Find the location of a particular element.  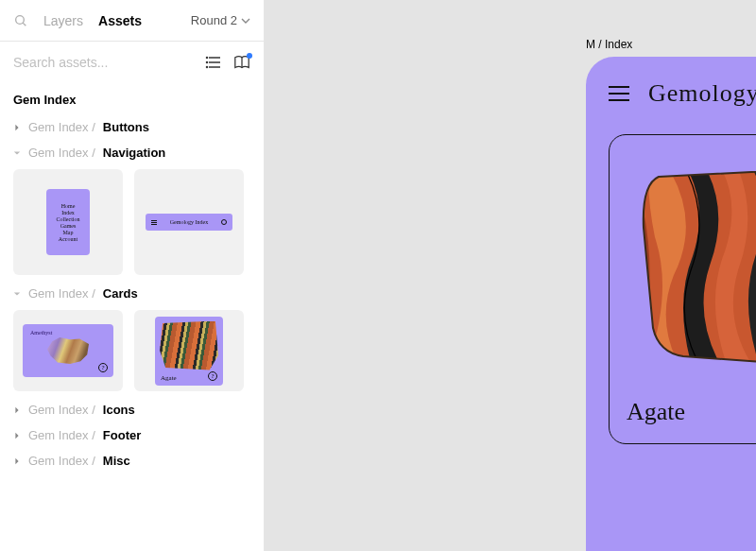

asset-thumb-card-agate: Agate ? is located at coordinates (189, 351).